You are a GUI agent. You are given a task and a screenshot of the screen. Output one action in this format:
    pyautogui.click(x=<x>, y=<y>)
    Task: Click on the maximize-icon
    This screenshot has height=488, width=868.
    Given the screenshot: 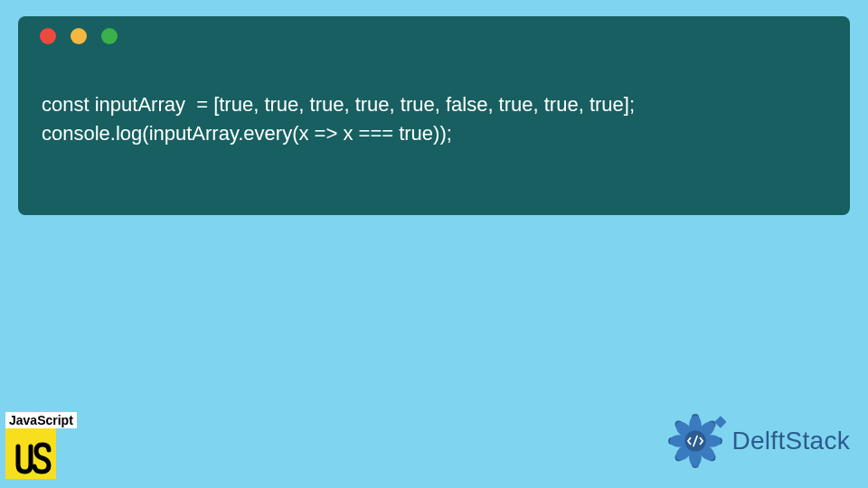 What is the action you would take?
    pyautogui.click(x=109, y=36)
    